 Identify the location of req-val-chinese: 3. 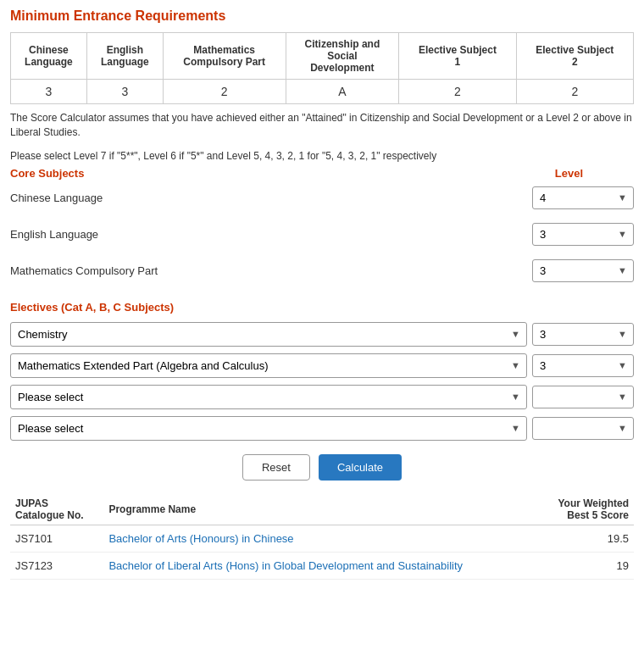
(49, 92).